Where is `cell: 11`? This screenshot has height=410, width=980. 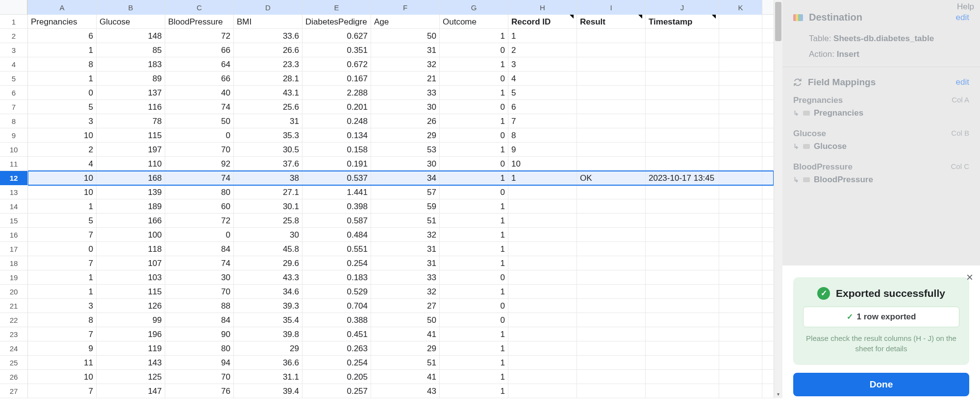 cell: 11 is located at coordinates (62, 362).